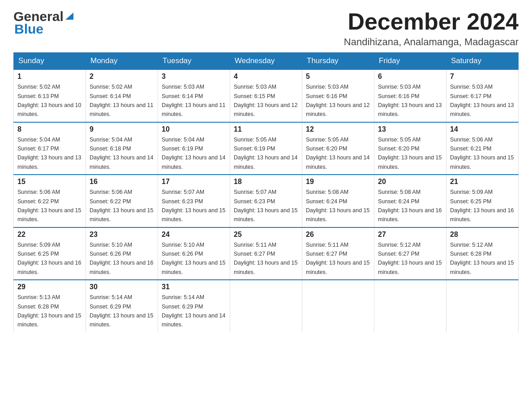 The height and width of the screenshot is (411, 532). What do you see at coordinates (194, 96) in the screenshot?
I see `calendar-cell: 3 Sunrise: 5:03 AMSunset: 6:14 PMDayligh…` at bounding box center [194, 96].